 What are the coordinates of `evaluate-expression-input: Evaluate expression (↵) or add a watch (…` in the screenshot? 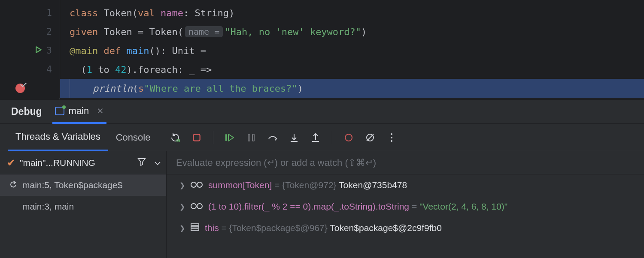 It's located at (405, 163).